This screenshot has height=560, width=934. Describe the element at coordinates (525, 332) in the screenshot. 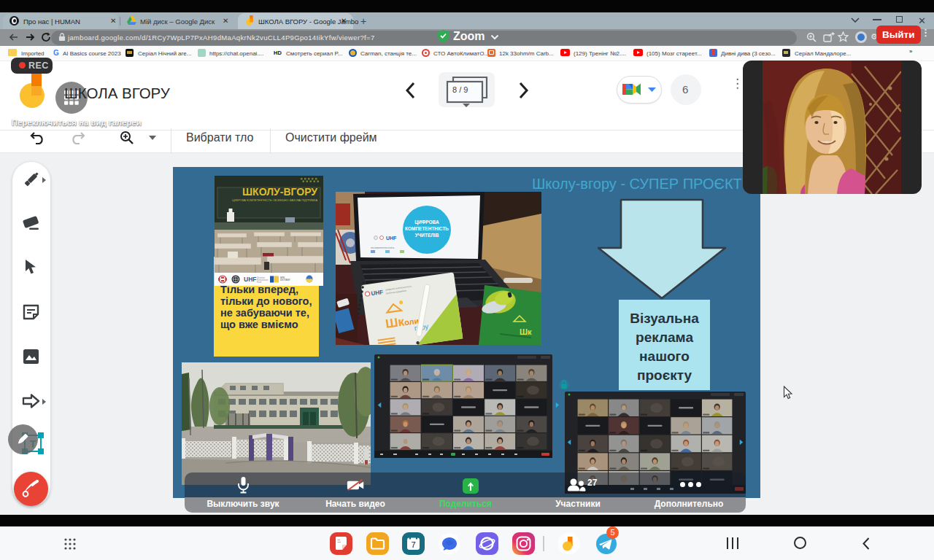

I see `svg-text: Шк` at that location.